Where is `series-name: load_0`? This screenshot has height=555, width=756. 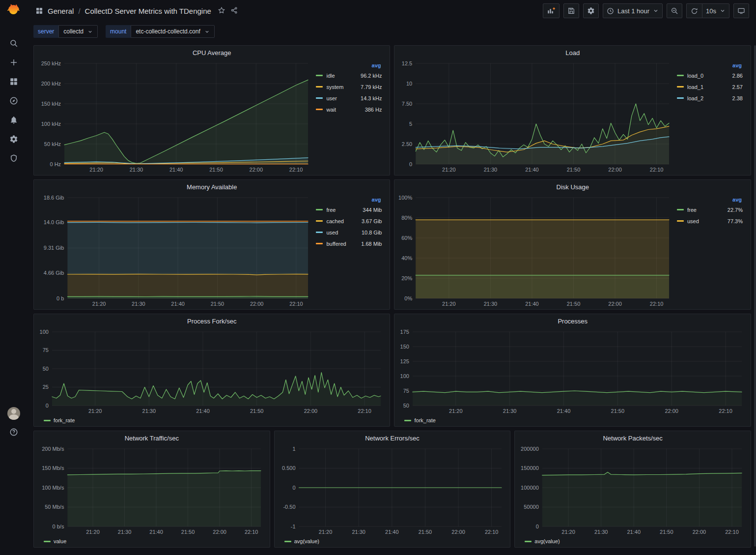 series-name: load_0 is located at coordinates (696, 76).